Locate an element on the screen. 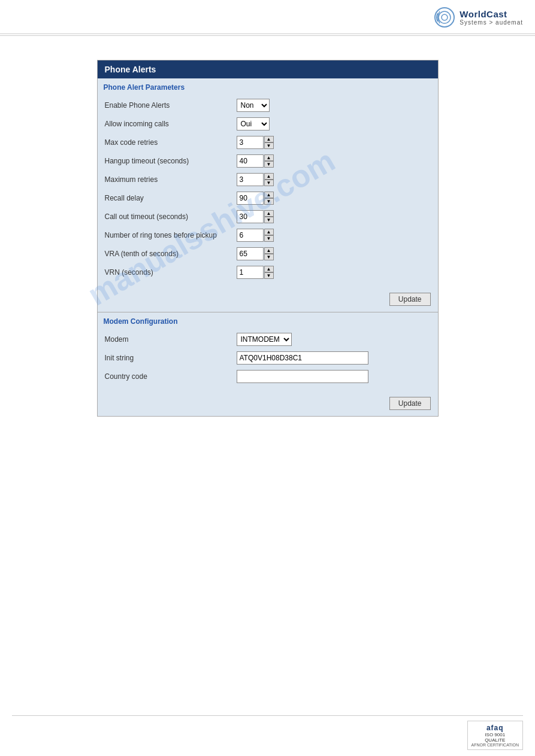 This screenshot has width=535, height=756. ring-tones-label: Number of ring tones before pickup is located at coordinates (171, 235).